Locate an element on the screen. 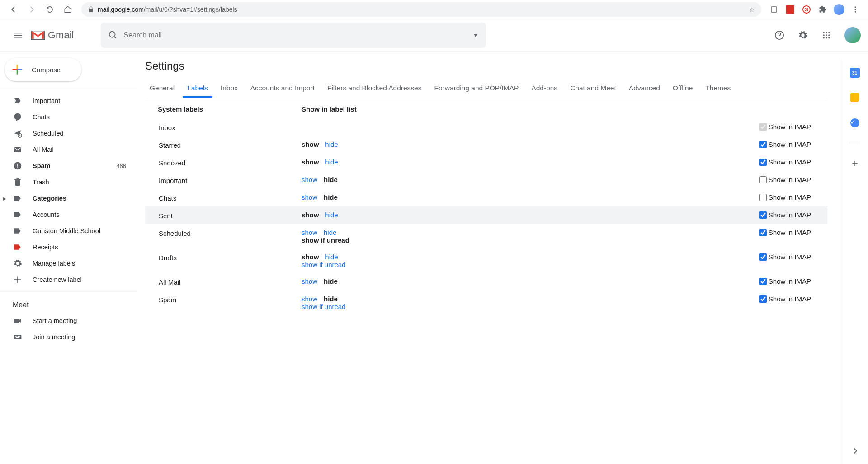 Image resolution: width=868 pixels, height=464 pixels. tab-themes: Themes is located at coordinates (718, 88).